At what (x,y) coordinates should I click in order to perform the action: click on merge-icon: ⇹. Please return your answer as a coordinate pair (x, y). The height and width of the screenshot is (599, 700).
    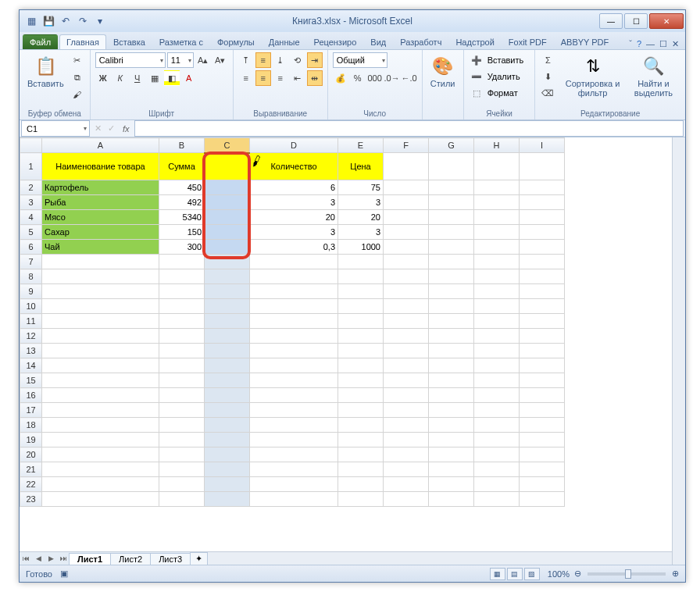
    Looking at the image, I should click on (315, 78).